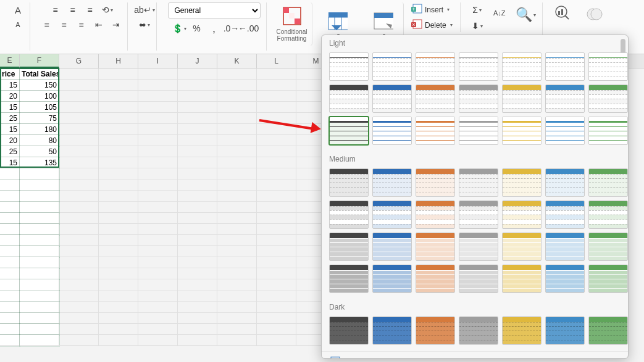 The width and height of the screenshot is (644, 362). Describe the element at coordinates (595, 15) in the screenshot. I see `copilot-button` at that location.